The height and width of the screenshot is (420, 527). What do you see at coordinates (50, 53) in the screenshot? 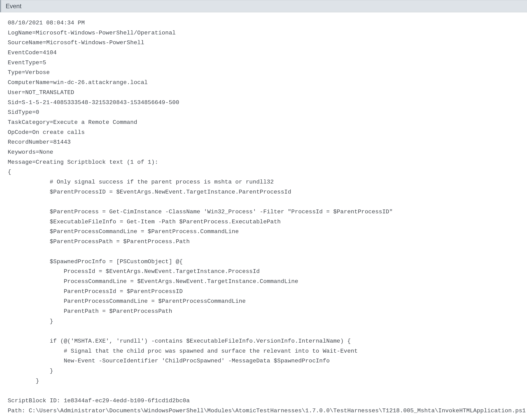
I see `field-eventcode: 4104` at bounding box center [50, 53].